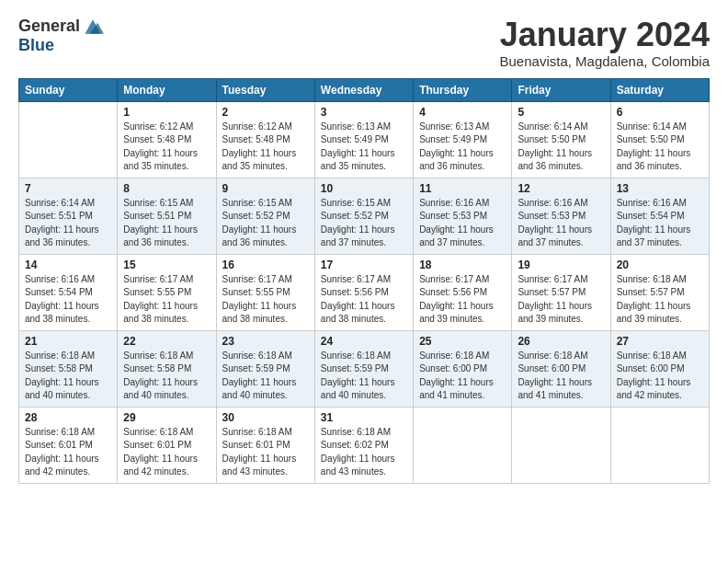 The image size is (728, 563). What do you see at coordinates (364, 265) in the screenshot?
I see `day-number: 17` at bounding box center [364, 265].